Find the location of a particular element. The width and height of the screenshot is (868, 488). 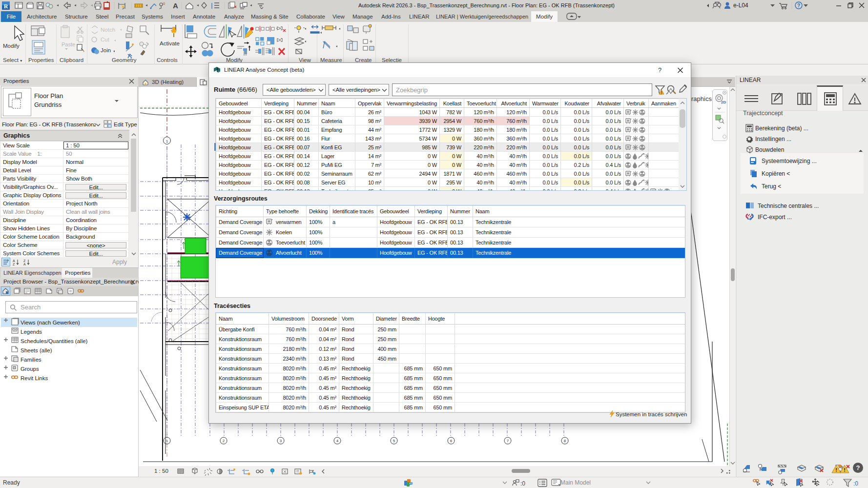

svg-text: Activate is located at coordinates (170, 43).